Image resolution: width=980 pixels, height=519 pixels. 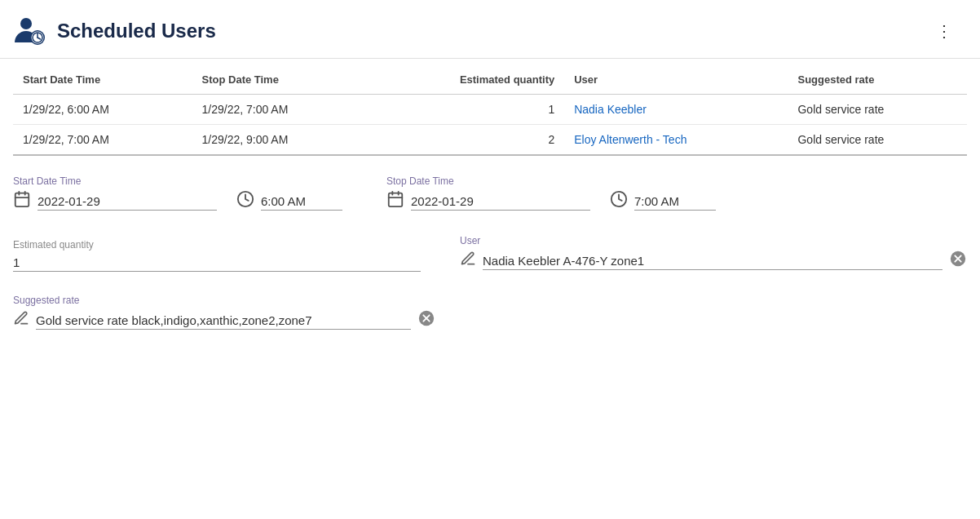 I want to click on cell-user: Eloy Altenwerth - Tech, so click(x=676, y=140).